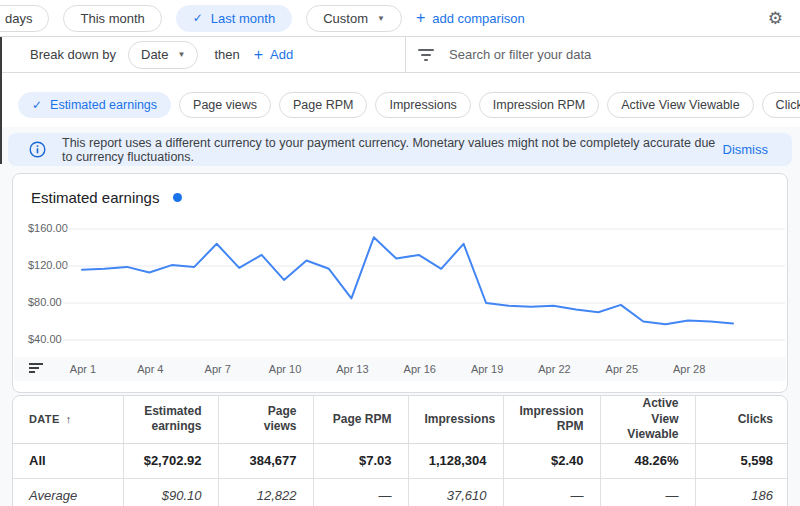  I want to click on date-range-button-days: days, so click(24, 18).